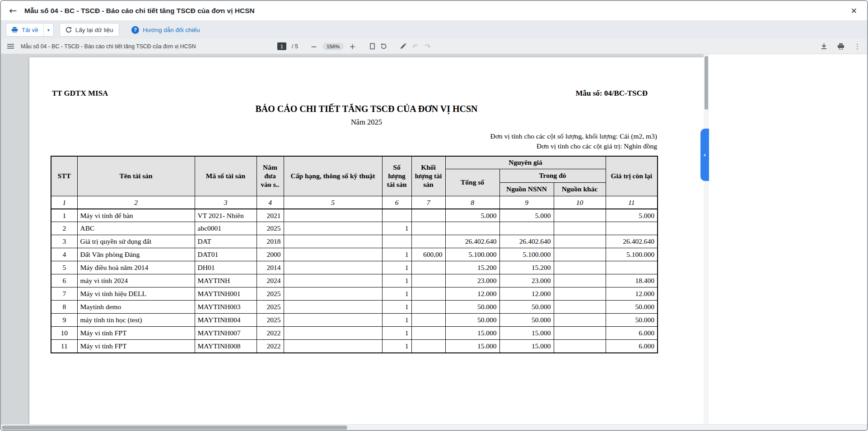 The height and width of the screenshot is (431, 868). Describe the element at coordinates (824, 46) in the screenshot. I see `download-icon` at that location.